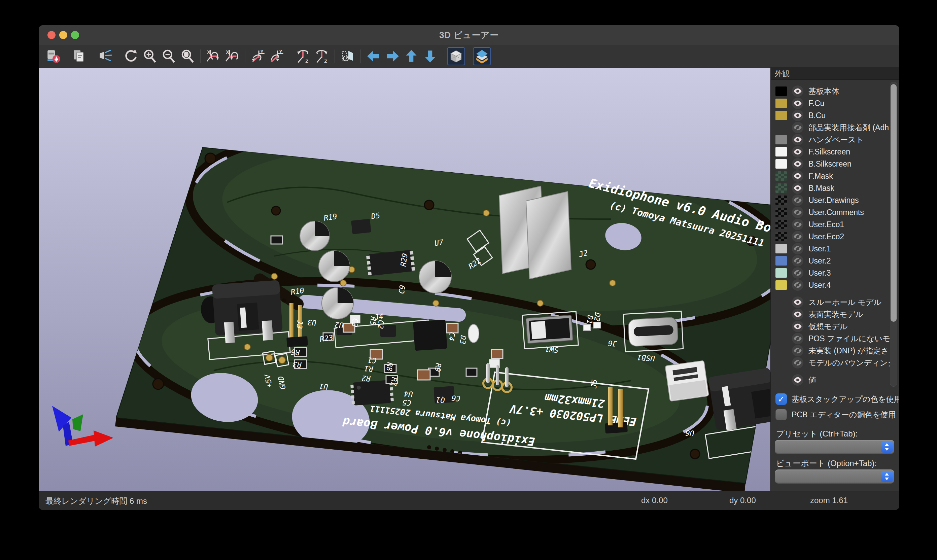 This screenshot has height=560, width=937. I want to click on layer-row: F.Silkscreen, so click(831, 152).